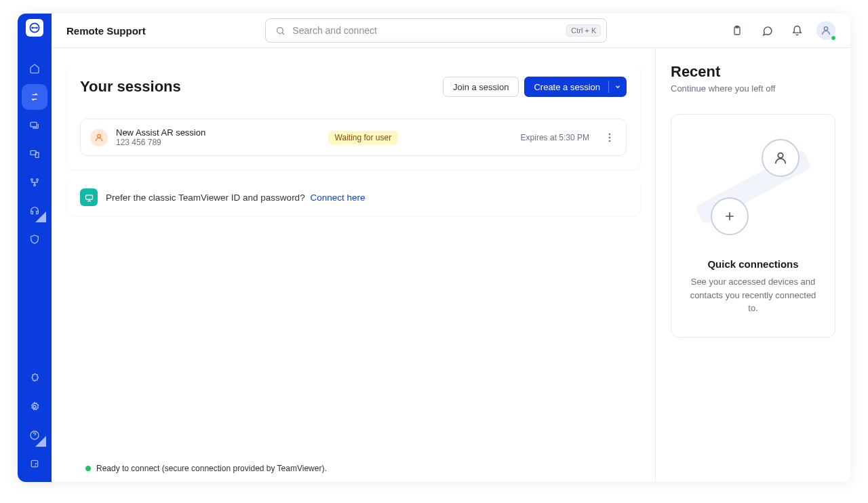 The image size is (868, 503). I want to click on shield-icon, so click(35, 239).